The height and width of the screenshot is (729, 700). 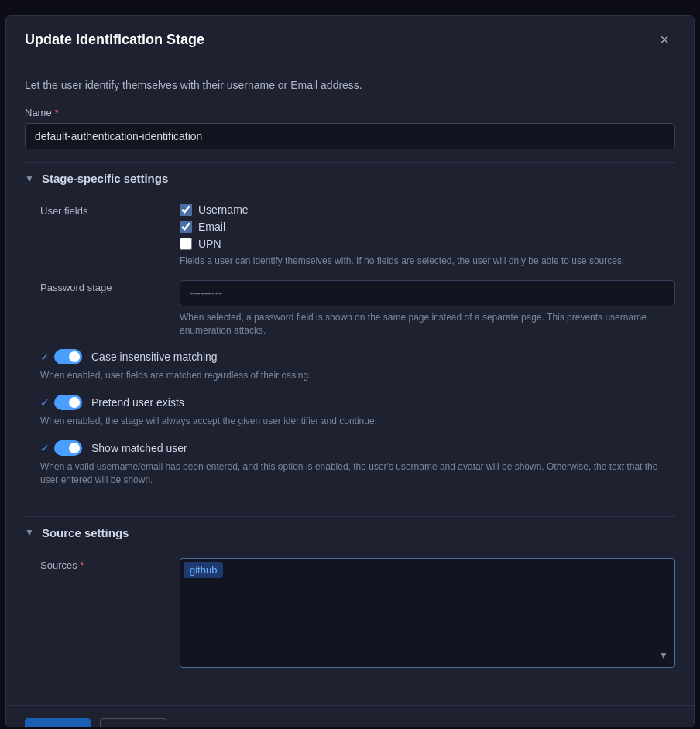 What do you see at coordinates (427, 227) in the screenshot?
I see `user-fields-checkboxes: Username Email UPN` at bounding box center [427, 227].